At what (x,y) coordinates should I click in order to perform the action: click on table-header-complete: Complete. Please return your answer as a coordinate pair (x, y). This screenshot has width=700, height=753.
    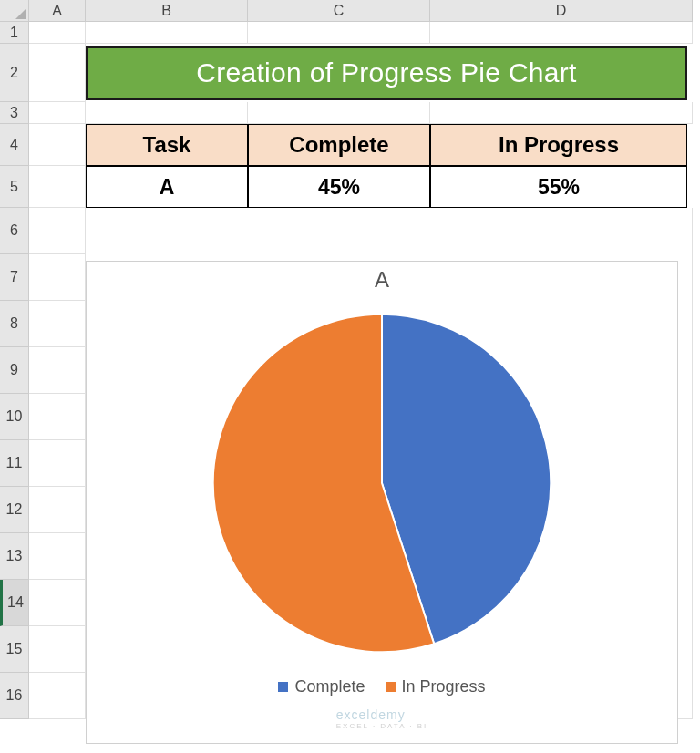
    Looking at the image, I should click on (339, 145).